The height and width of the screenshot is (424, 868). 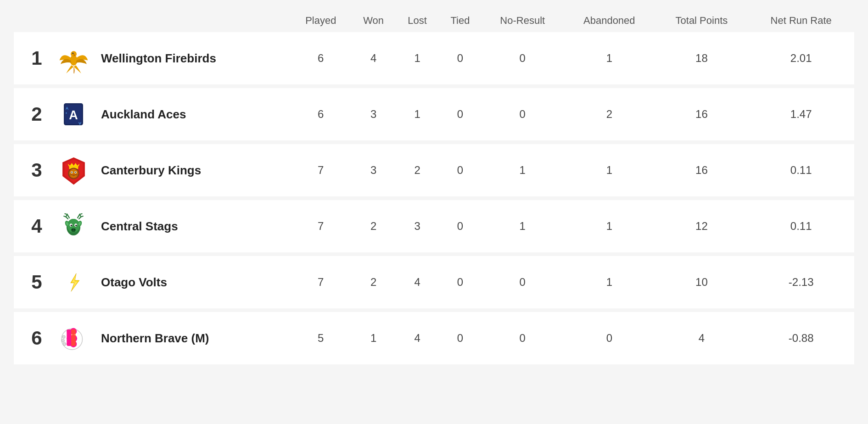 What do you see at coordinates (194, 114) in the screenshot?
I see `team-name-cell: Auckland Aces` at bounding box center [194, 114].